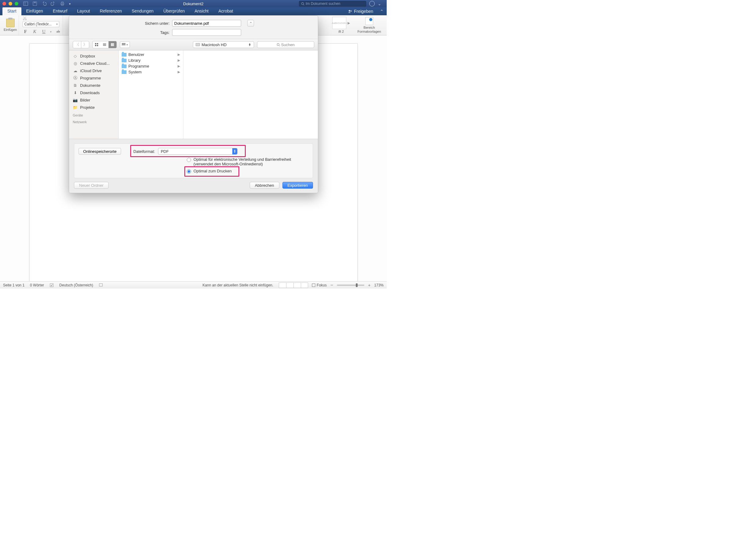 Image resolution: width=744 pixels, height=560 pixels. Describe the element at coordinates (201, 11) in the screenshot. I see `tab-view: Ansicht` at that location.